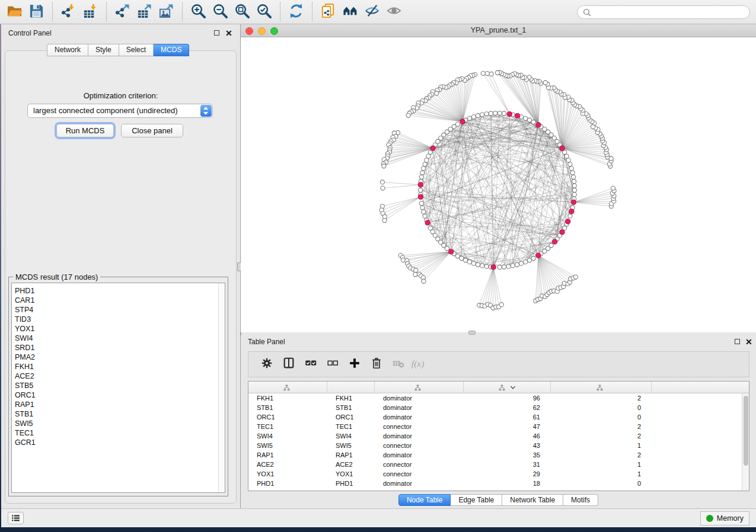 The image size is (756, 532). Describe the element at coordinates (296, 12) in the screenshot. I see `refresh-button` at that location.